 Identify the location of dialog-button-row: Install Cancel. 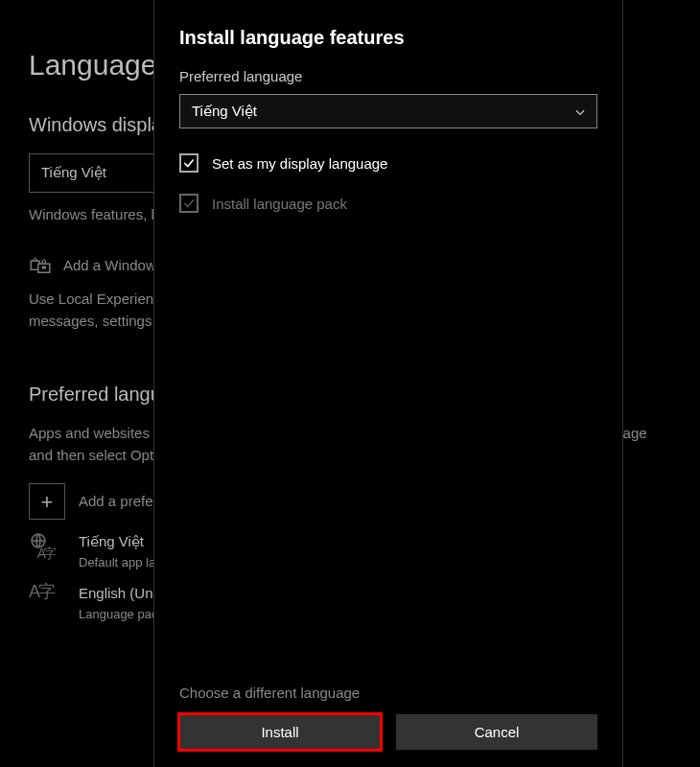
(388, 732).